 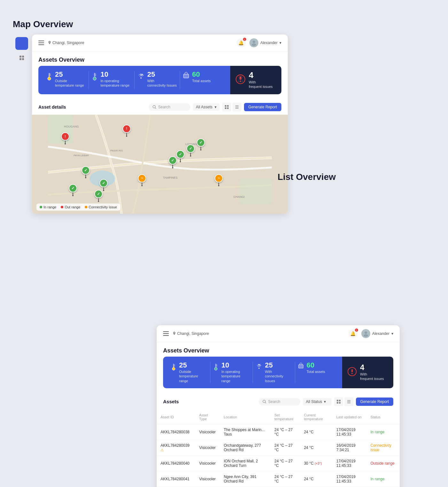 What do you see at coordinates (66, 80) in the screenshot?
I see `stat-outside-temp: 25 Outsidetemperature range` at bounding box center [66, 80].